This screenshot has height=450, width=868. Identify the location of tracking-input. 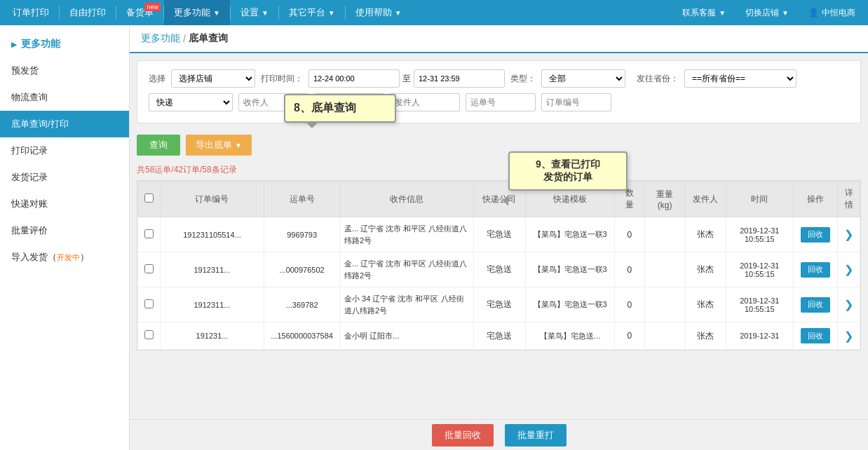
(501, 102).